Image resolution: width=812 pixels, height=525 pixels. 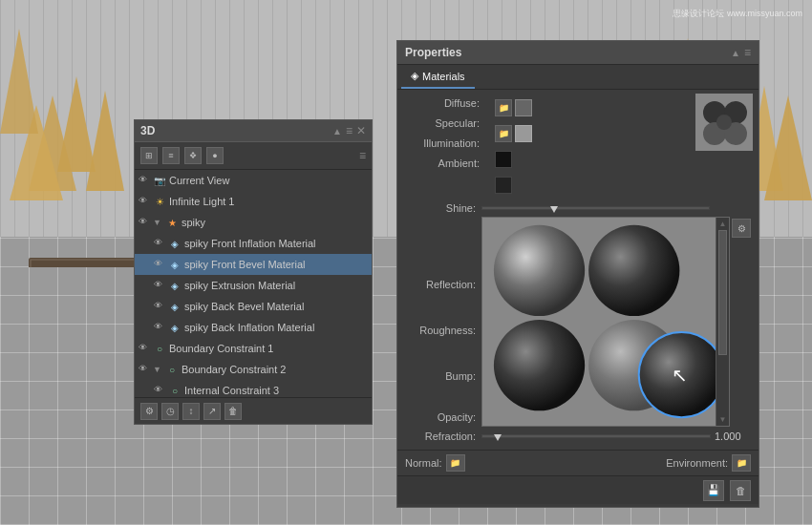 What do you see at coordinates (724, 122) in the screenshot?
I see `main-texture-thumb` at bounding box center [724, 122].